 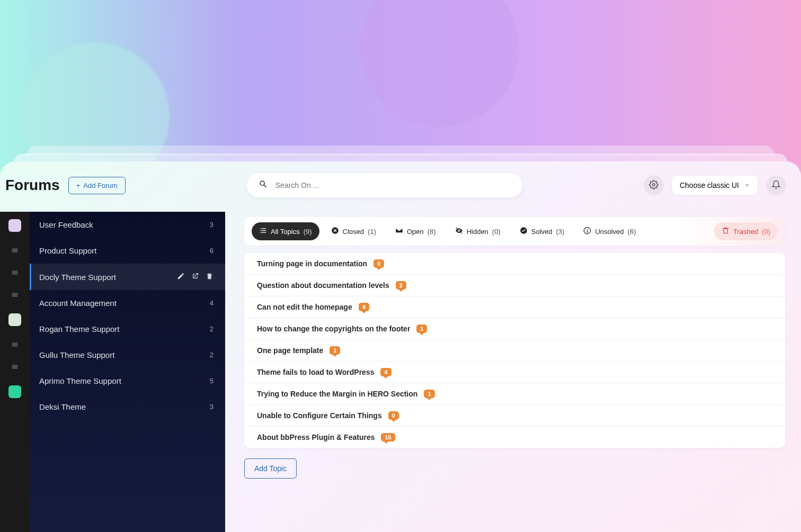 I want to click on add-forum-label: Add Forum, so click(x=100, y=185).